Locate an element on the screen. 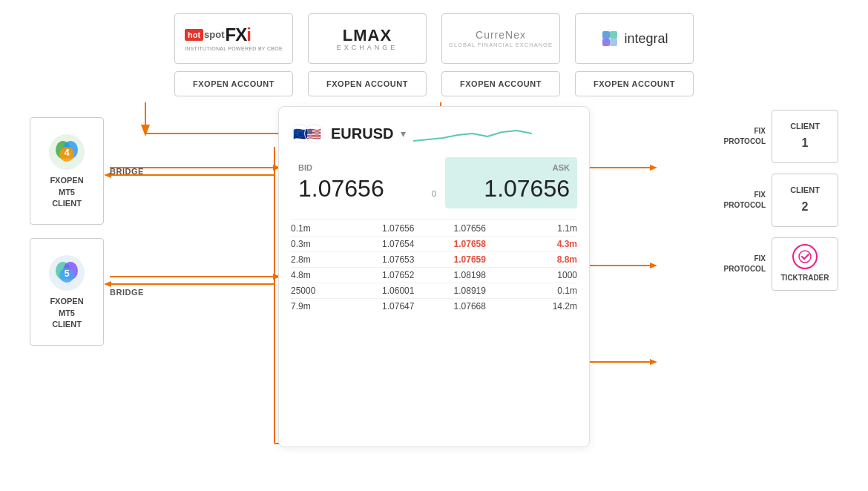 The height and width of the screenshot is (491, 868). ask-value: 1.07656 is located at coordinates (511, 188).